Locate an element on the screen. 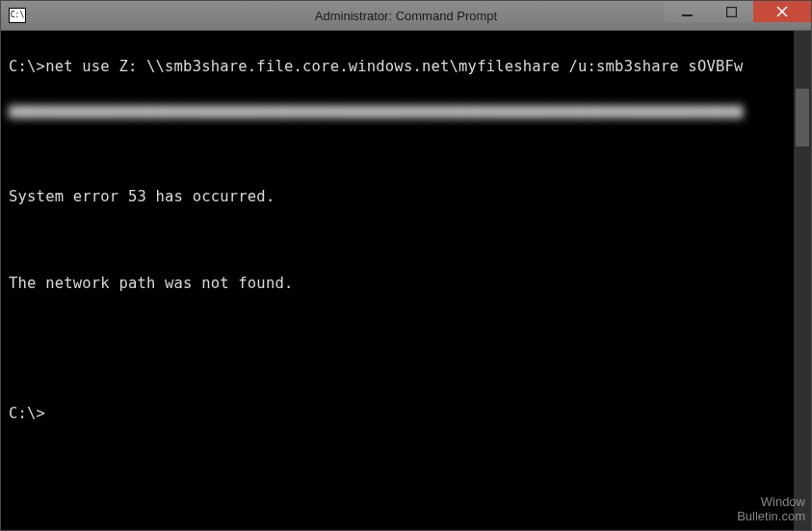  maximize-button is located at coordinates (731, 12).